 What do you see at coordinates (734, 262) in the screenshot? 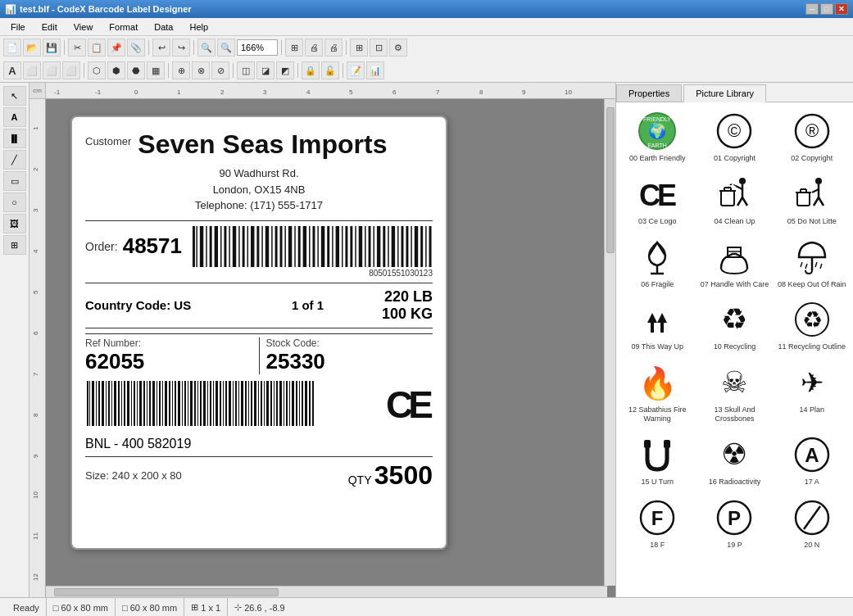
I see `pic-item-07: 07 Handle With Care` at bounding box center [734, 262].